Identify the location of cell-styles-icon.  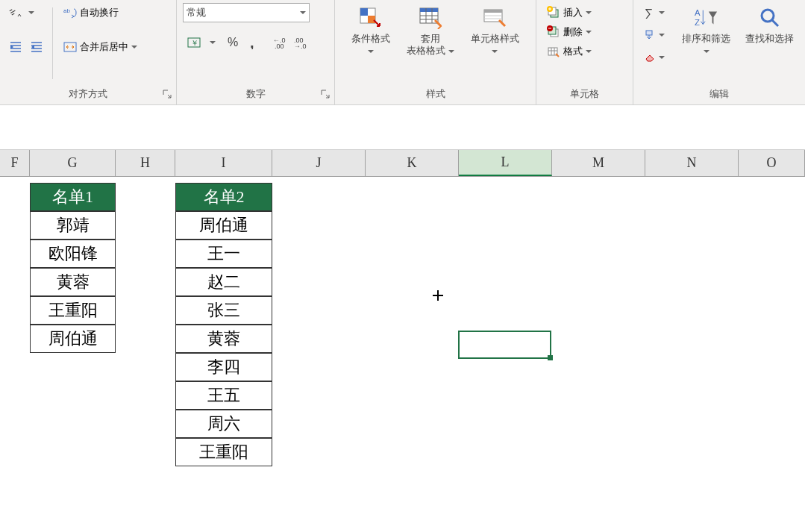
(495, 18).